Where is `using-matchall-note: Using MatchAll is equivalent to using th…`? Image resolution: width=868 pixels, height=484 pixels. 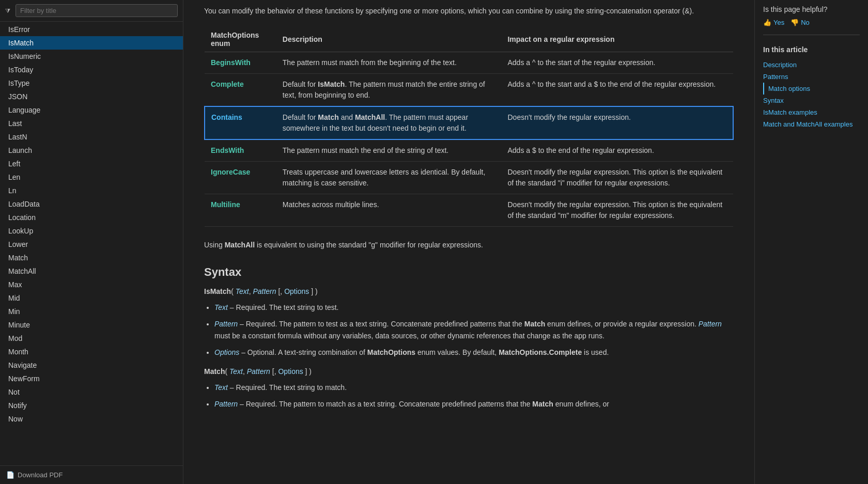
using-matchall-note: Using MatchAll is equivalent to using th… is located at coordinates (469, 245).